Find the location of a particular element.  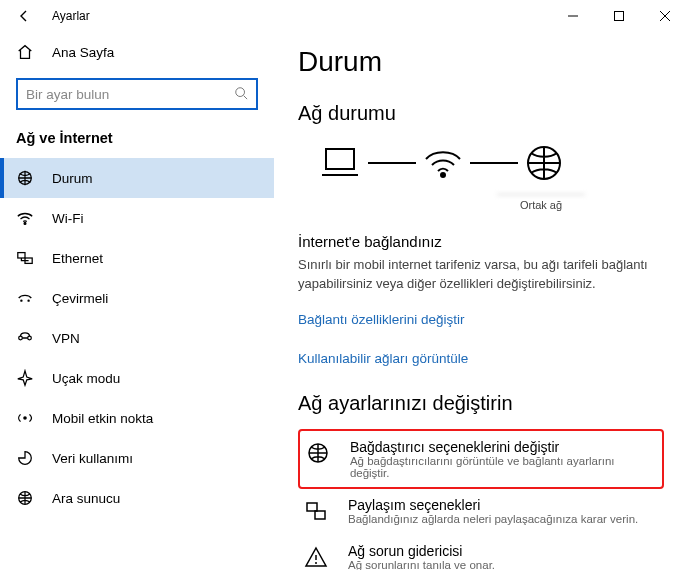

window-title: Ayarlar is located at coordinates (71, 16).